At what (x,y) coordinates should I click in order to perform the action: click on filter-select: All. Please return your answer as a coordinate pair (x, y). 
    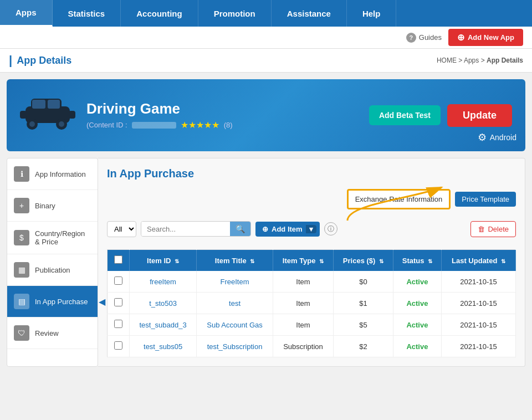
    Looking at the image, I should click on (122, 229).